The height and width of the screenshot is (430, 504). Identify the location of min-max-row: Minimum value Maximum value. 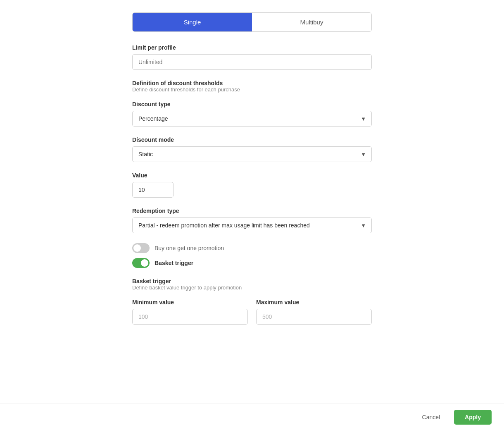
(252, 317).